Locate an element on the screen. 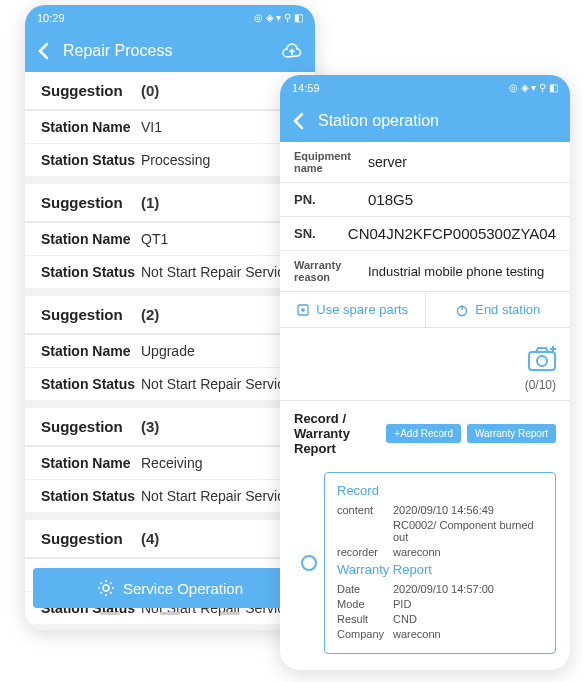  station-status: Processing is located at coordinates (220, 160).